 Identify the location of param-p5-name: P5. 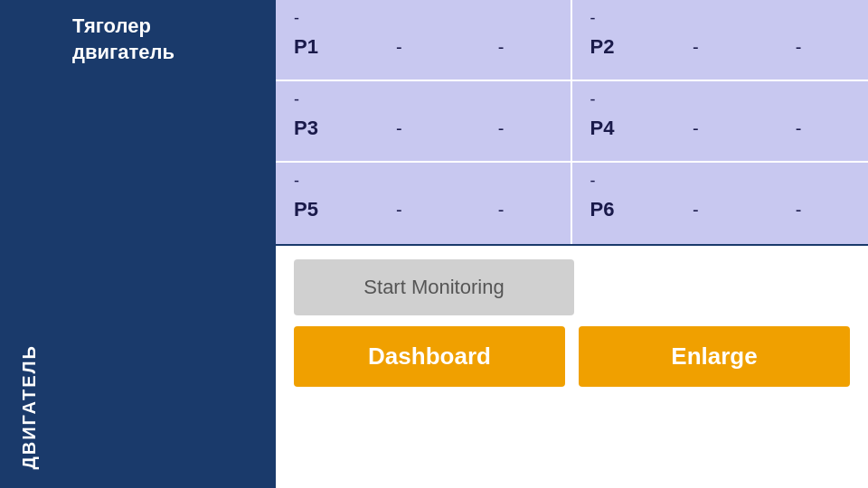
(321, 210).